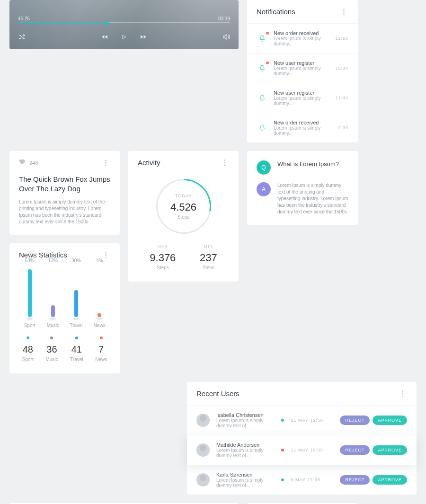  I want to click on recent-users-title: Recent Users, so click(218, 394).